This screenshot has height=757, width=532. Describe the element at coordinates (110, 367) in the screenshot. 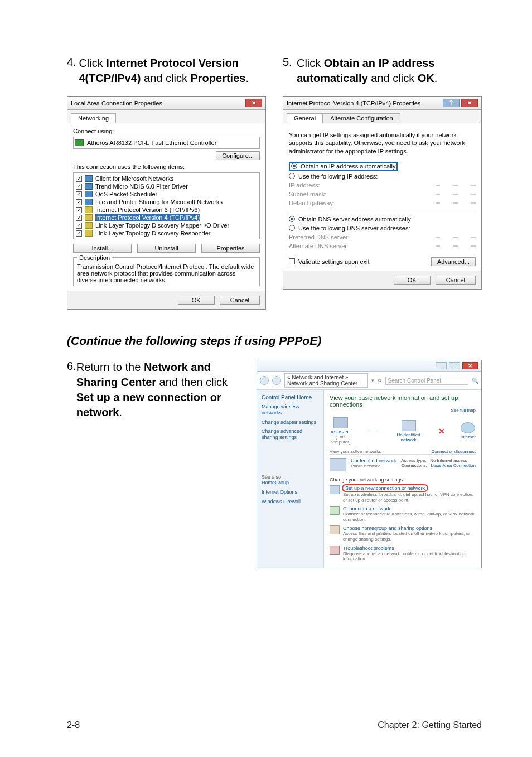

I see `t: Return to the` at that location.